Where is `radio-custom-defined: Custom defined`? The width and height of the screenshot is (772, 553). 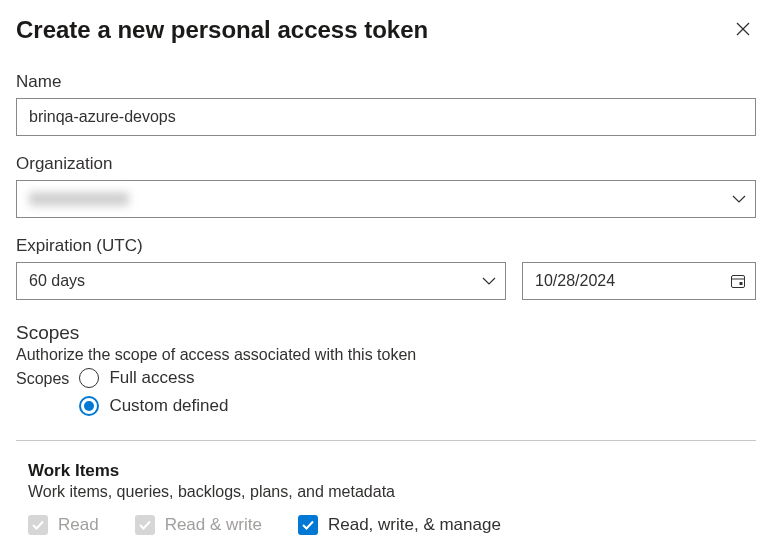 radio-custom-defined: Custom defined is located at coordinates (154, 406).